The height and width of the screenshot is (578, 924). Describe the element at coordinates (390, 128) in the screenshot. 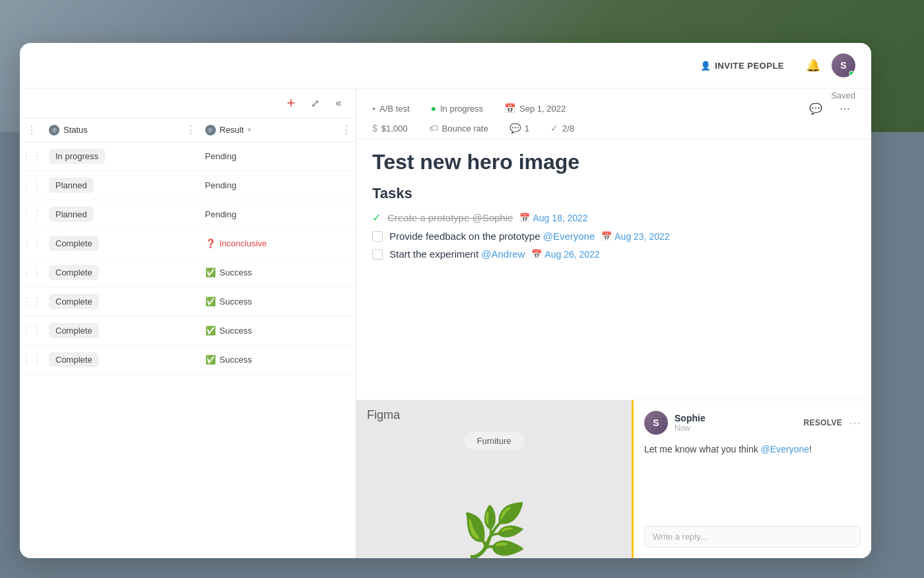

I see `experiment-budget: $ $1,000` at that location.